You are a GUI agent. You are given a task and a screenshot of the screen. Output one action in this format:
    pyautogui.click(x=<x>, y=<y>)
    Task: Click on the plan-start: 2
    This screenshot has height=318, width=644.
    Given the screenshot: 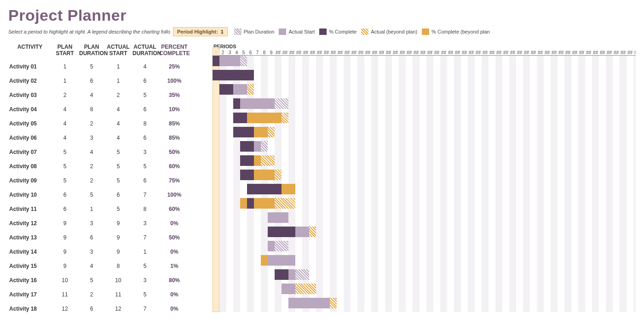 What is the action you would take?
    pyautogui.click(x=65, y=95)
    